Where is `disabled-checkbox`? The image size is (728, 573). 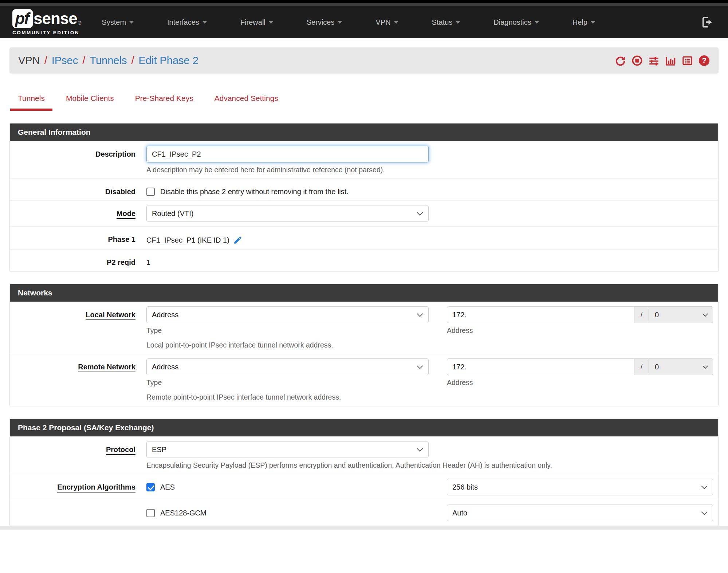
disabled-checkbox is located at coordinates (151, 192).